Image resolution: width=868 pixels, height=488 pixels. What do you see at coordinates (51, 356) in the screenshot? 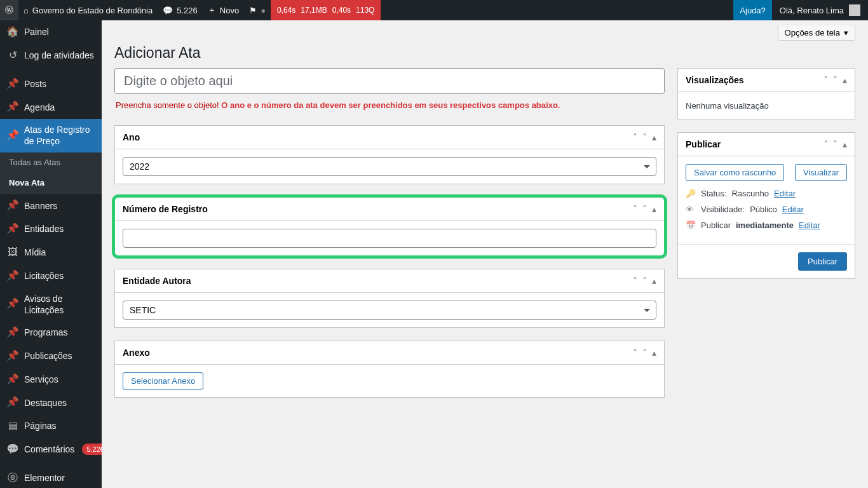
I see `sidebar-item-publicacoes: 📌 Publicações` at bounding box center [51, 356].